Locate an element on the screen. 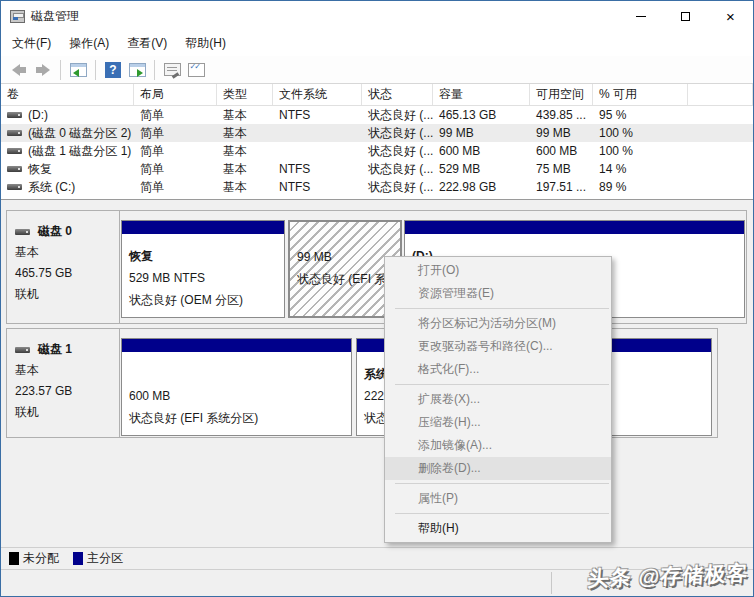 This screenshot has width=754, height=597. app-icon is located at coordinates (18, 16).